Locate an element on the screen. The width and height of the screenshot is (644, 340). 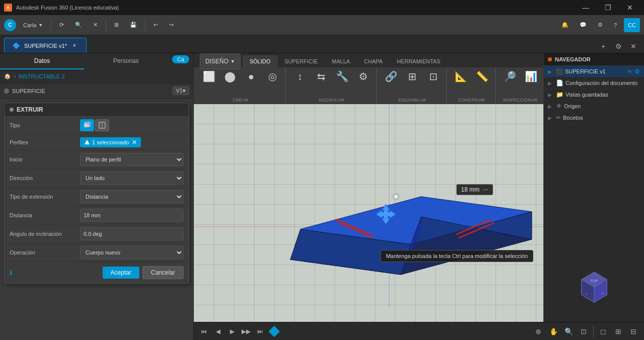
personas-tab: Personas is located at coordinates (126, 61).